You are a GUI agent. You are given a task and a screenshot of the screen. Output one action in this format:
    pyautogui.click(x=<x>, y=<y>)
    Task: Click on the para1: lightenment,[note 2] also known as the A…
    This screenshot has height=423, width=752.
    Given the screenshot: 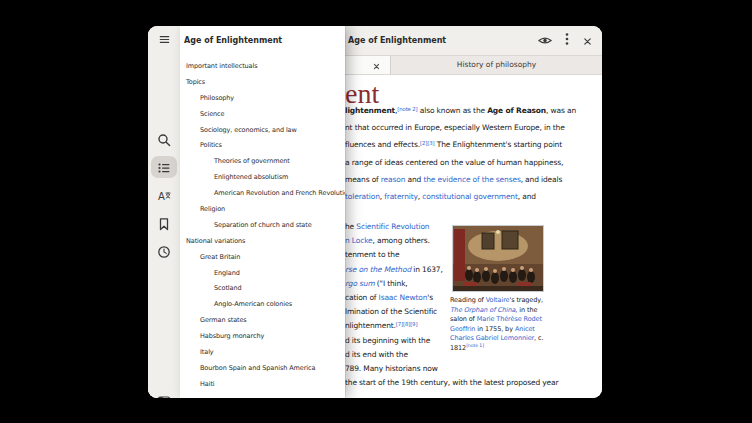 What is the action you would take?
    pyautogui.click(x=460, y=154)
    